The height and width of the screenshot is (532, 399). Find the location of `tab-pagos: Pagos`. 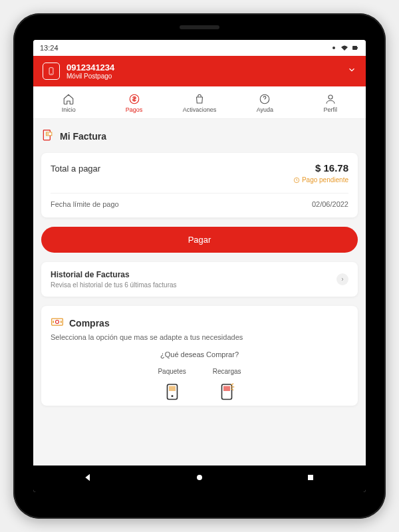

tab-pagos: Pagos is located at coordinates (134, 103).